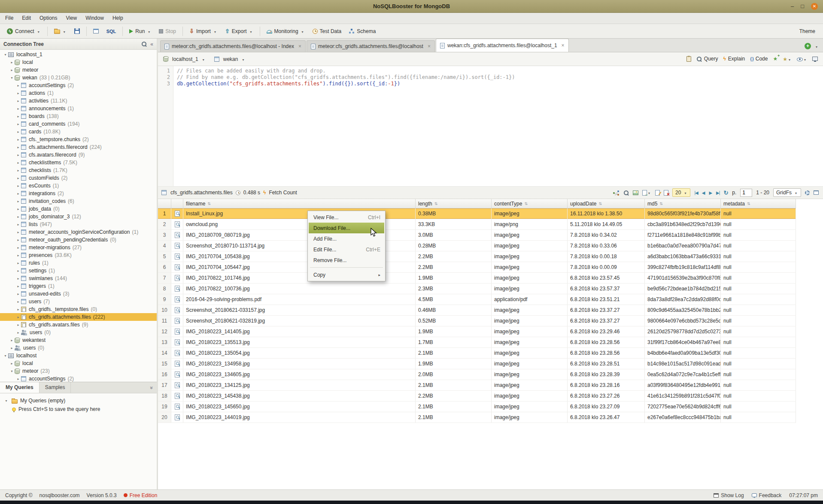  I want to click on fetch-count-button: Fetch Count, so click(282, 193).